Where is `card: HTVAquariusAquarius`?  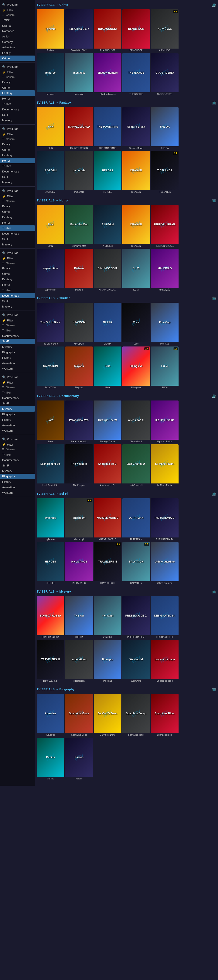 card: HTVAquariusAquarius is located at coordinates (50, 715).